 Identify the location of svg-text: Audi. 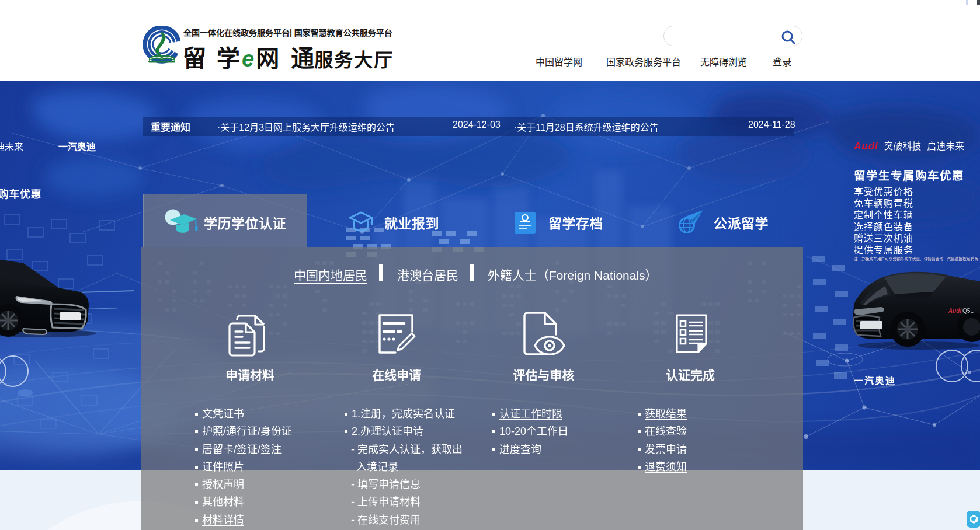
(954, 311).